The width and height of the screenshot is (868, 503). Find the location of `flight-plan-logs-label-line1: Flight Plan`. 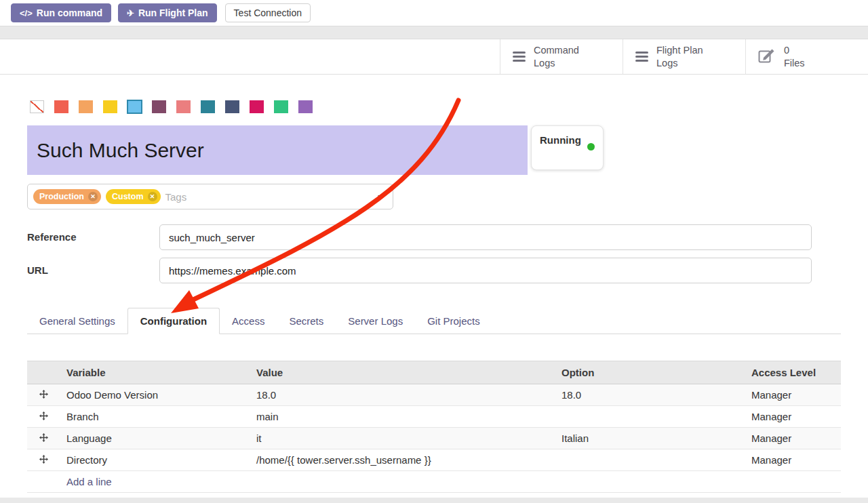

flight-plan-logs-label-line1: Flight Plan is located at coordinates (679, 50).